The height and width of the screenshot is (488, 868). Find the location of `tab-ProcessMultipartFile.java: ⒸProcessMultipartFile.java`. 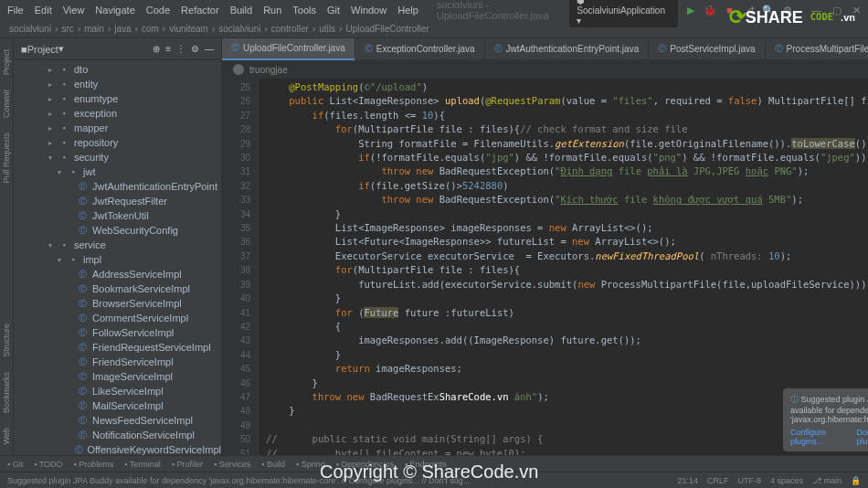

tab-ProcessMultipartFile.java: ⒸProcessMultipartFile.java is located at coordinates (817, 49).